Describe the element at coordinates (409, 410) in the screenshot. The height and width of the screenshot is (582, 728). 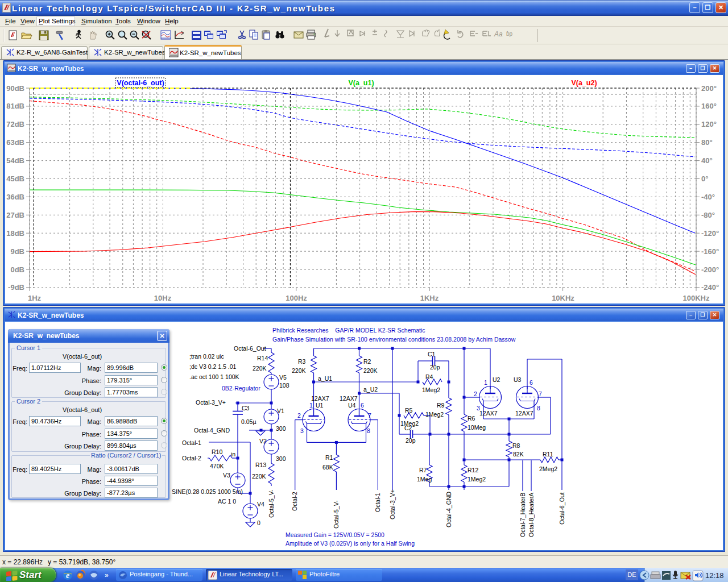
I see `svg-text: R5` at that location.